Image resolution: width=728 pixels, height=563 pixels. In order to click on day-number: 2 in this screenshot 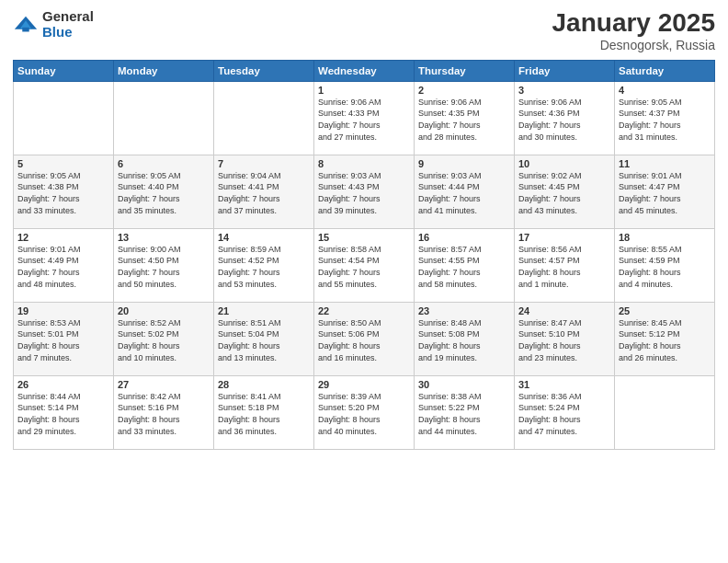, I will do `click(464, 90)`.